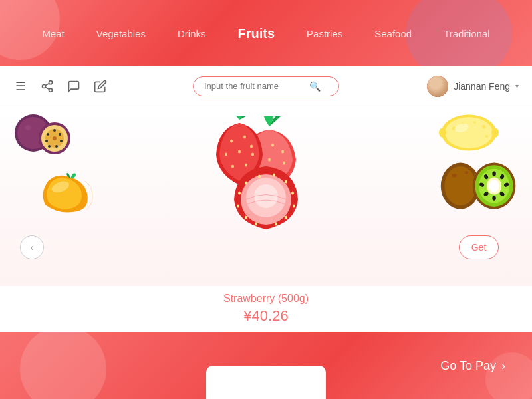 The image size is (532, 399). I want to click on share-icon, so click(47, 86).